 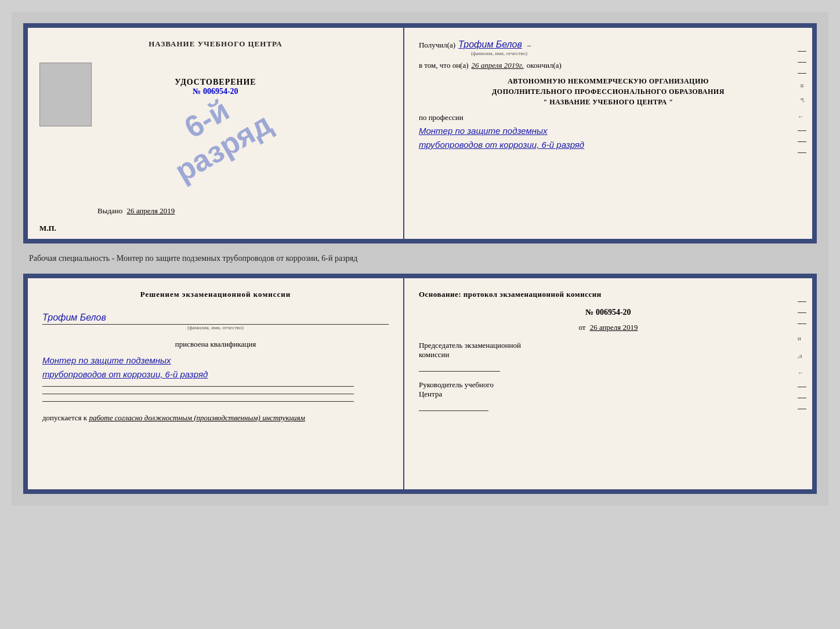 I want to click on ot-date-value: 26 апреля 2019, so click(x=614, y=327).